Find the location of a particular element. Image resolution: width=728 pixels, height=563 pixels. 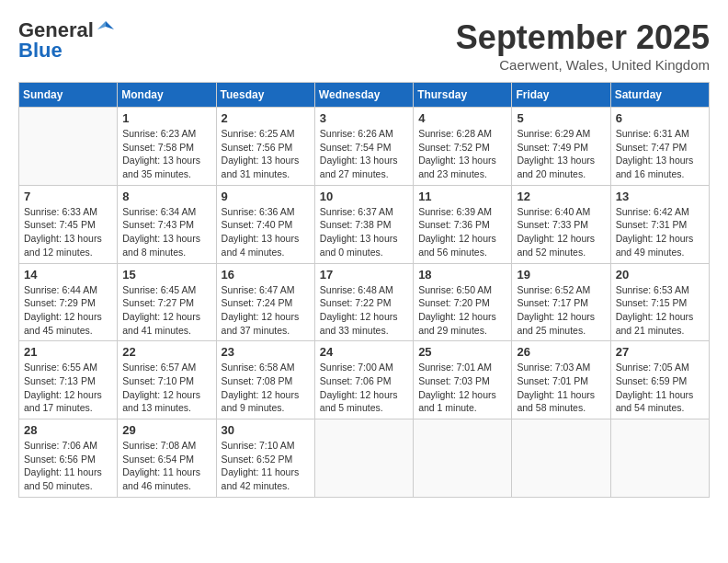

day-info: Sunrise: 6:33 AM Sunset: 7:45 PM Dayligh… is located at coordinates (68, 232).